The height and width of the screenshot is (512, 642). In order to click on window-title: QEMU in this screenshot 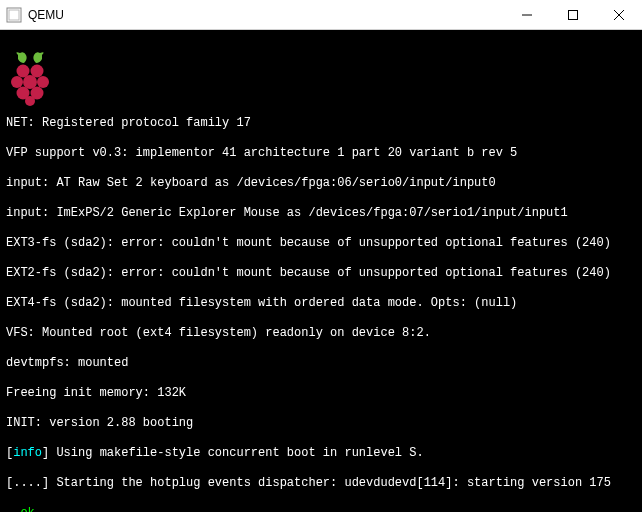, I will do `click(266, 15)`.